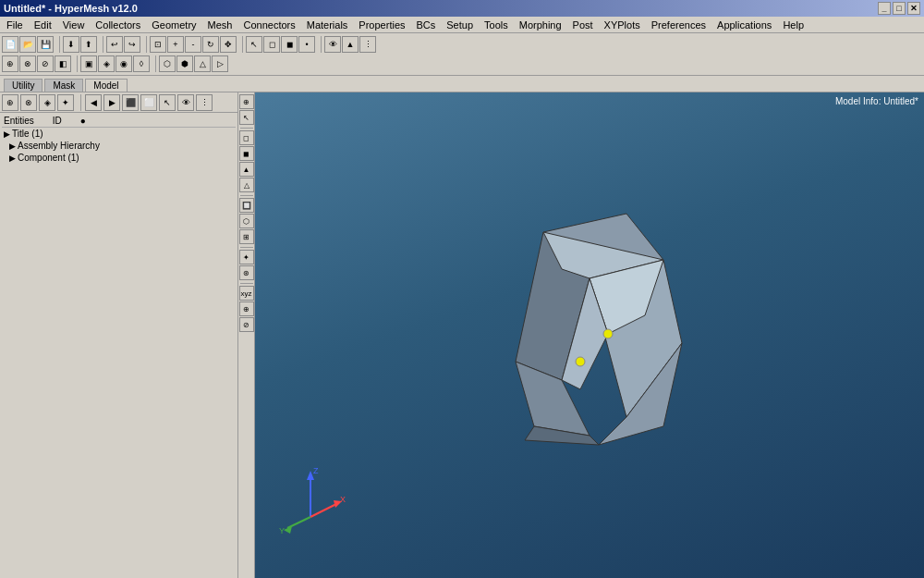 This screenshot has width=924, height=578. What do you see at coordinates (793, 25) in the screenshot?
I see `menu-help: Help` at bounding box center [793, 25].